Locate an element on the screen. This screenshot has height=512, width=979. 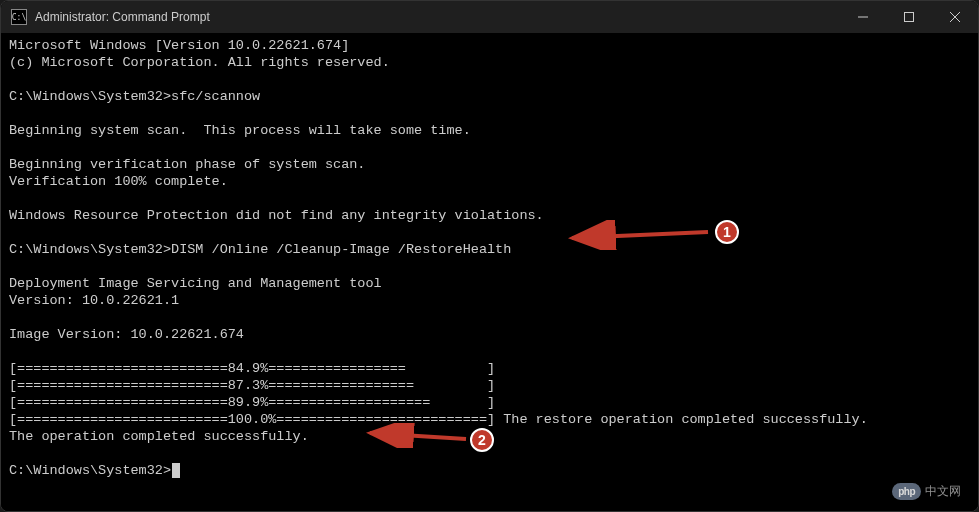
prompt-line: C:\Windows\System32> is located at coordinates (90, 470).